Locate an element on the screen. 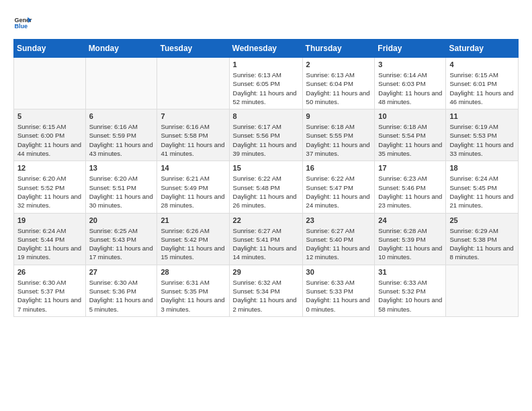 The image size is (532, 411). svg-text: Blue is located at coordinates (21, 26).